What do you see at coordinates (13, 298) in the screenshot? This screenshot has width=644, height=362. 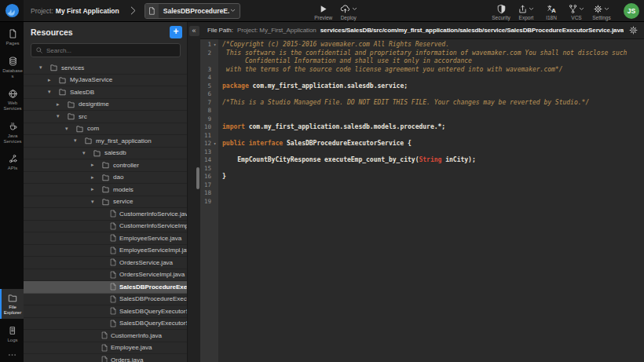 I see `folder-icon` at bounding box center [13, 298].